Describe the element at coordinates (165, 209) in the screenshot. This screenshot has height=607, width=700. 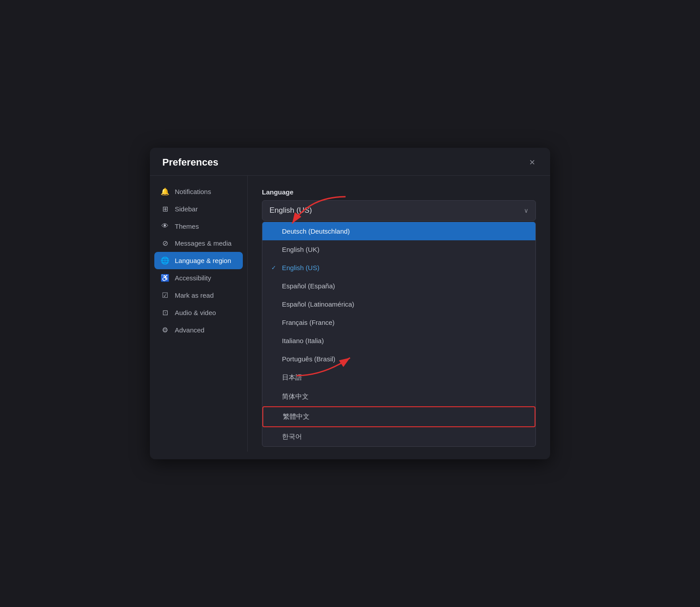
I see `sidebar-icon: ⊞` at that location.